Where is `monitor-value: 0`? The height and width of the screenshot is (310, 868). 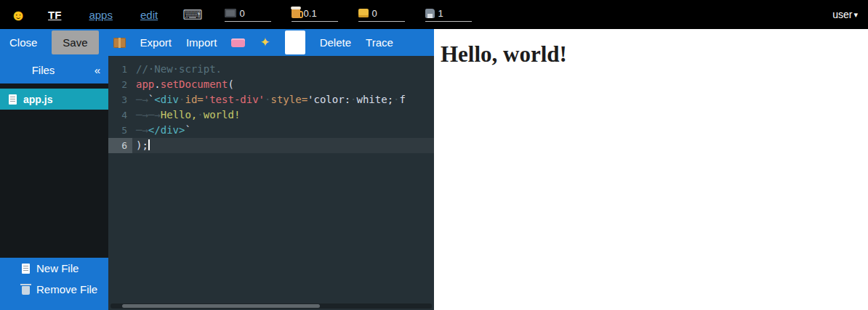
monitor-value: 0 is located at coordinates (243, 13).